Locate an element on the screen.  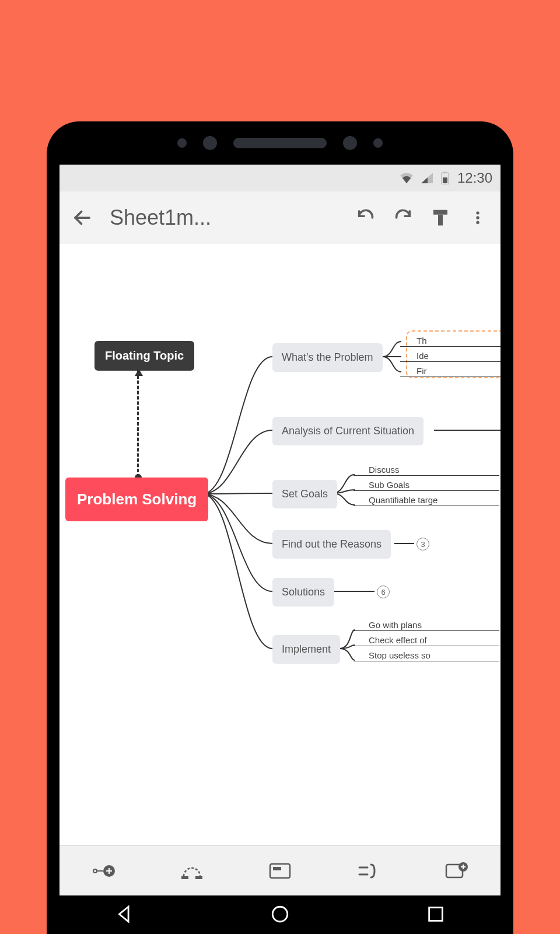
add-boundary-button is located at coordinates (280, 871).